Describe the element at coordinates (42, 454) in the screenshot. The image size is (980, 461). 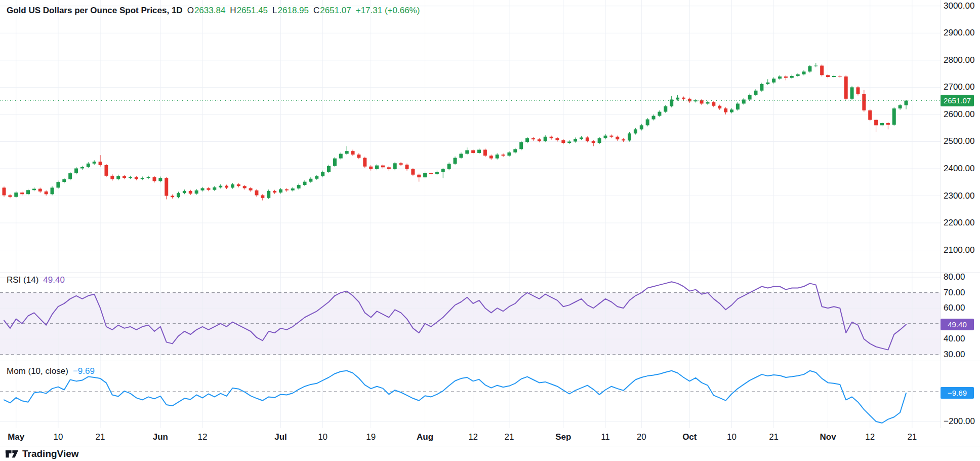
I see `attribution-bar: TradingView` at that location.